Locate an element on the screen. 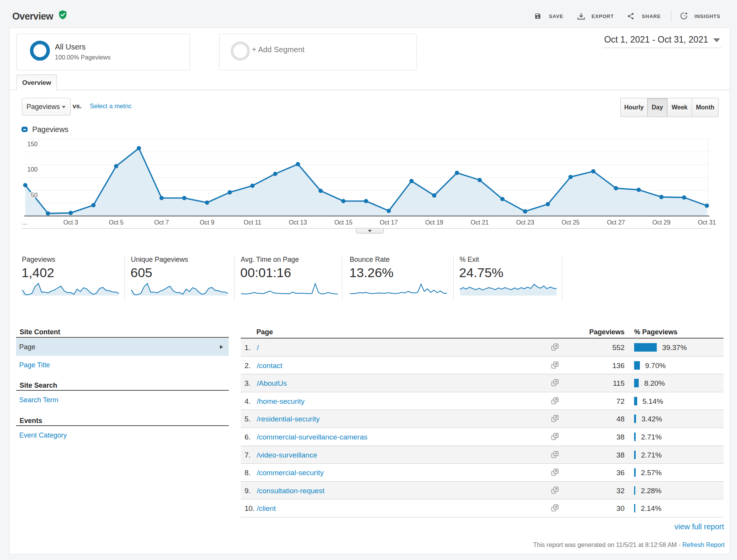 Image resolution: width=737 pixels, height=560 pixels. svg-text: Oct 11 is located at coordinates (253, 223).